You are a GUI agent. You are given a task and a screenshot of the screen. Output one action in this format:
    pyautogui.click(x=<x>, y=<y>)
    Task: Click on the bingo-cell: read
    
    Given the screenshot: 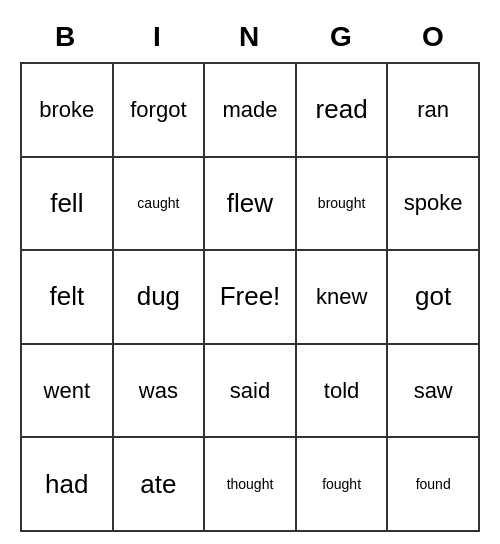 What is the action you would take?
    pyautogui.click(x=343, y=111)
    